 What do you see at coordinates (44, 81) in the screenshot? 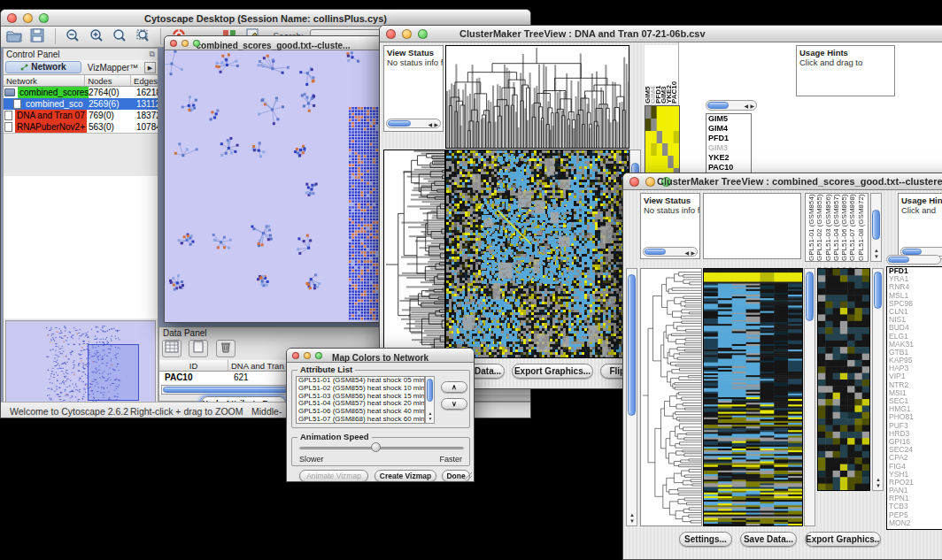
I see `col-header-network: Network` at bounding box center [44, 81].